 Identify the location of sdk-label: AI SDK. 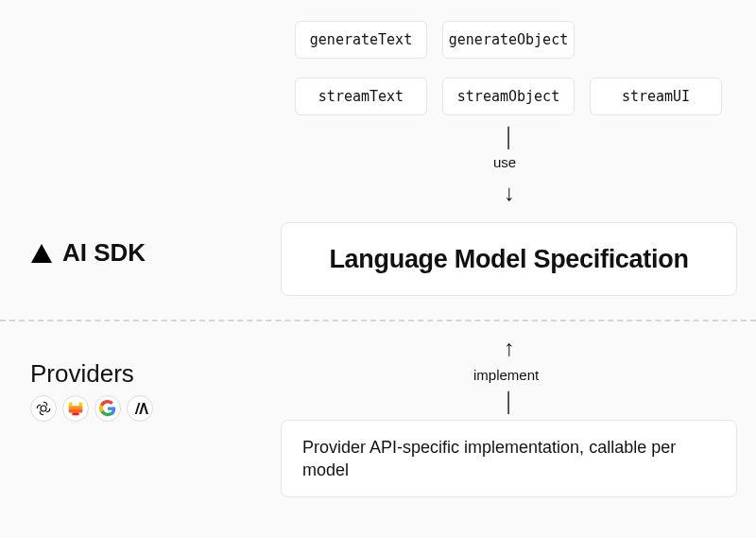
(88, 253).